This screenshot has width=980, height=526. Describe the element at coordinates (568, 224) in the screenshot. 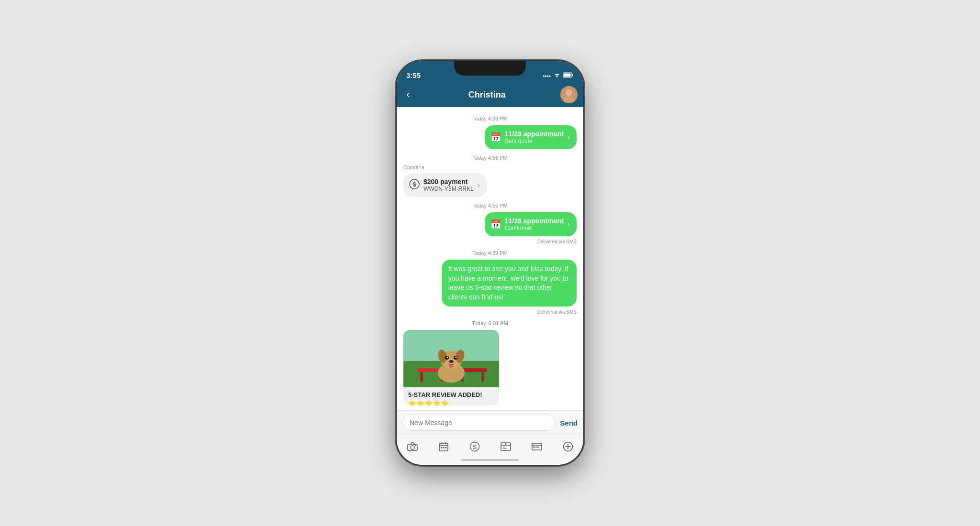

I see `appt-chevron-2: ›` at that location.